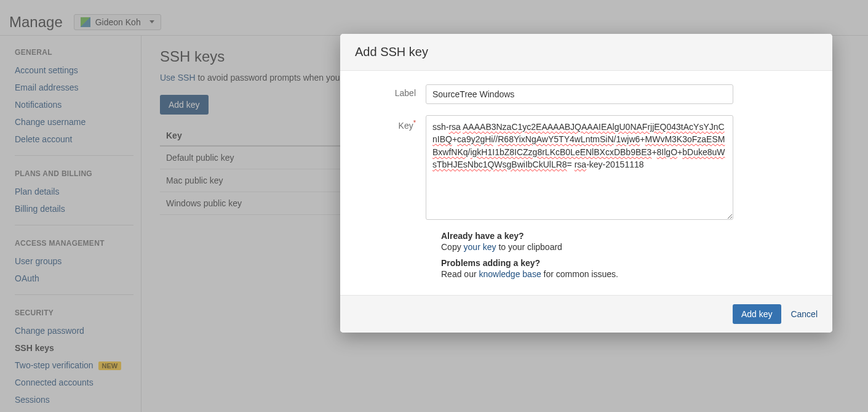 The image size is (868, 412). What do you see at coordinates (629, 274) in the screenshot?
I see `hint-problems-text: Read our knowledge base for common issue…` at bounding box center [629, 274].